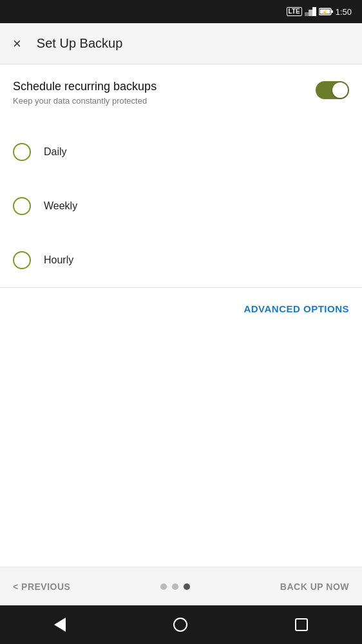  What do you see at coordinates (159, 93) in the screenshot?
I see `schedule-text: Schedule recurring backups Keep your dat…` at bounding box center [159, 93].